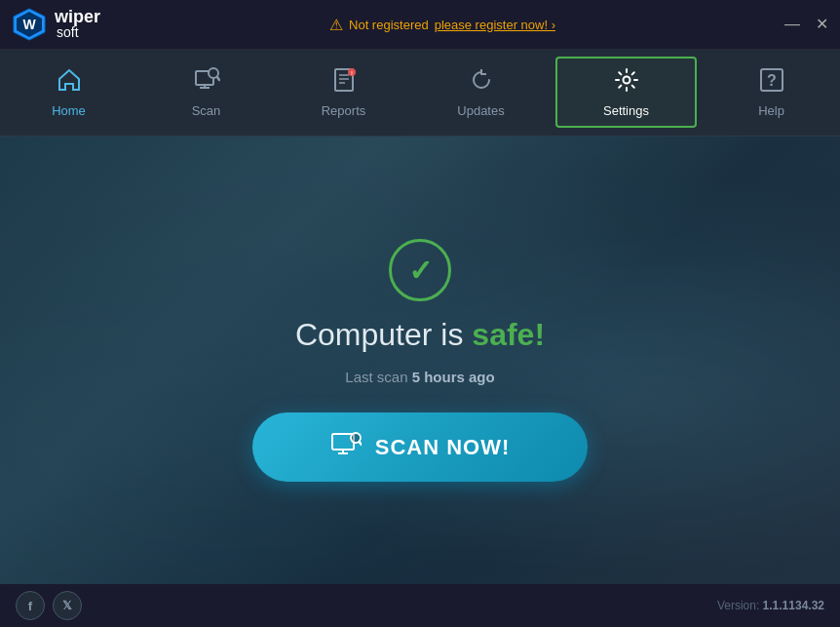  Describe the element at coordinates (78, 17) in the screenshot. I see `brand-wiper-text: wiper` at that location.